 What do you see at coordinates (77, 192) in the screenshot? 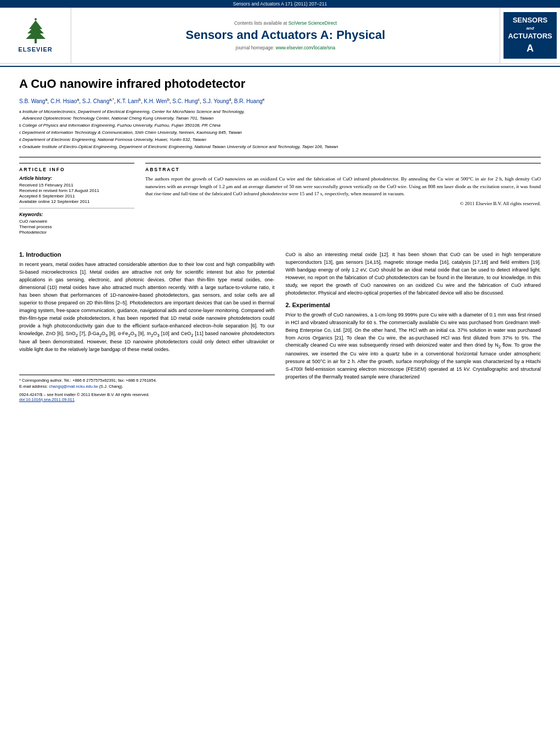
I see `article-history: Article history: Received 15 February 20…` at bounding box center [77, 192].